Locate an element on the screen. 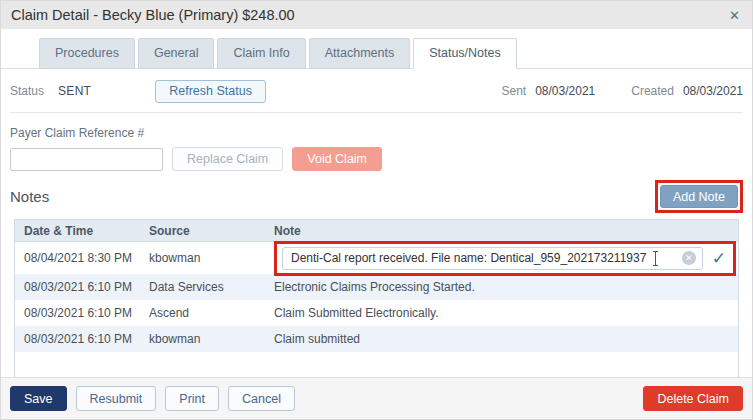 This screenshot has width=753, height=420. save-button: Save is located at coordinates (38, 398).